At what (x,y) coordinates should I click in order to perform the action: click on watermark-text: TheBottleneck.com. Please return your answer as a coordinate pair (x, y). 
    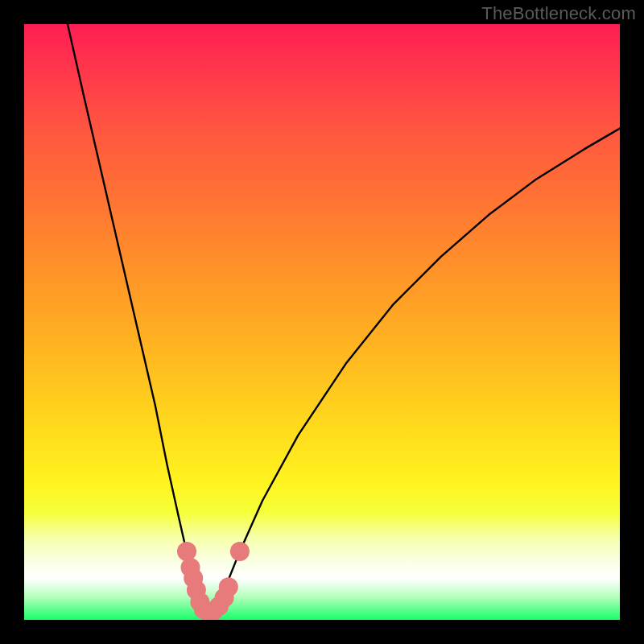
    Looking at the image, I should click on (559, 14).